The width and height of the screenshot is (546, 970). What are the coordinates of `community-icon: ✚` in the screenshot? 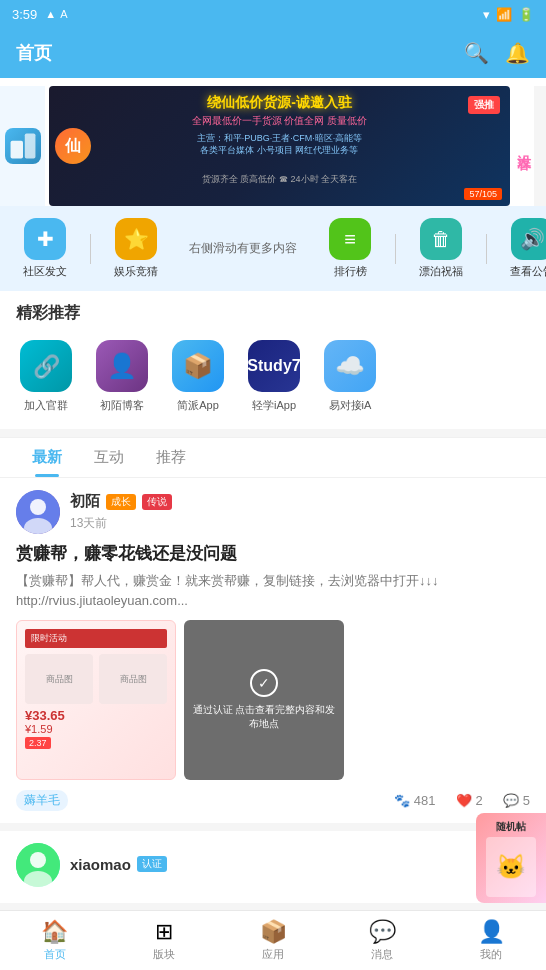 It's located at (45, 239).